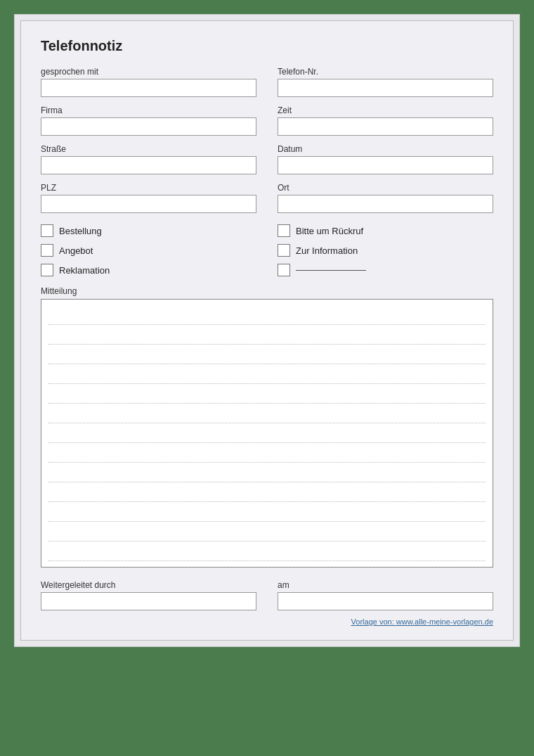  Describe the element at coordinates (284, 250) in the screenshot. I see `checkbox-information` at that location.